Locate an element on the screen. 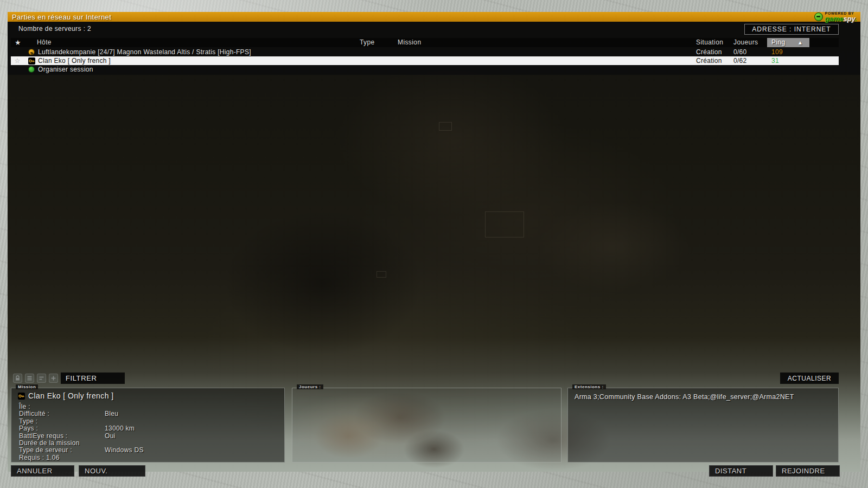 This screenshot has width=868, height=488. mission-field: Requis : 1.06 is located at coordinates (149, 458).